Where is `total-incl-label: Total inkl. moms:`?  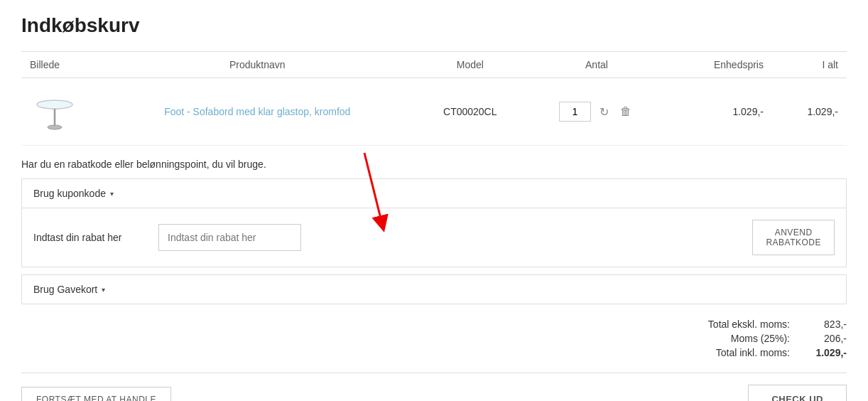 total-incl-label: Total inkl. moms: is located at coordinates (733, 353).